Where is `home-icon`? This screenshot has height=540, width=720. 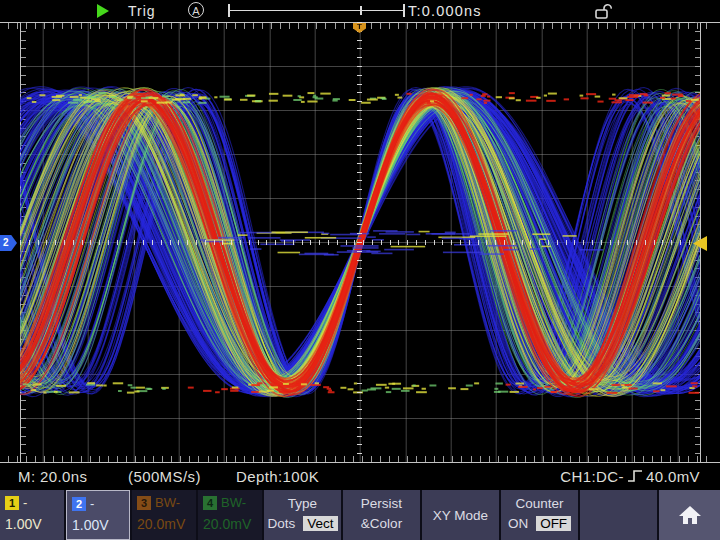
home-icon is located at coordinates (690, 515).